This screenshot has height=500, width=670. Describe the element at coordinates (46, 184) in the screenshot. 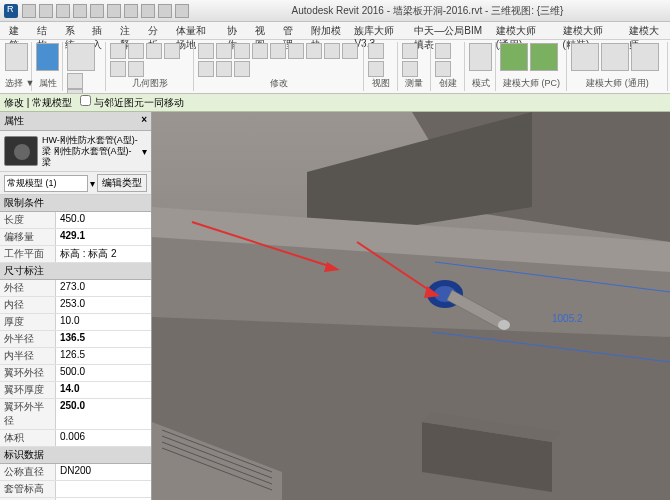

I see `instance-selector: 常规模型 (1)` at that location.